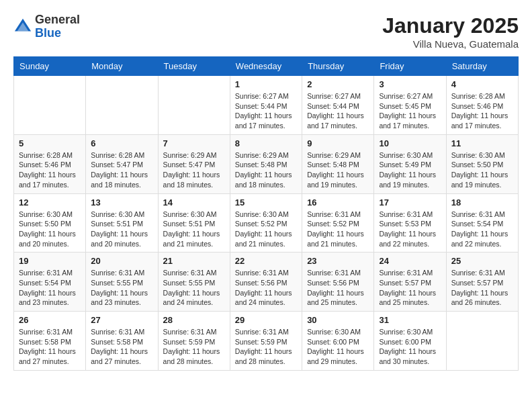 This screenshot has width=532, height=411. Describe the element at coordinates (194, 287) in the screenshot. I see `day-info: Sunrise: 6:31 AMSunset: 5:55 PMDaylight:…` at that location.